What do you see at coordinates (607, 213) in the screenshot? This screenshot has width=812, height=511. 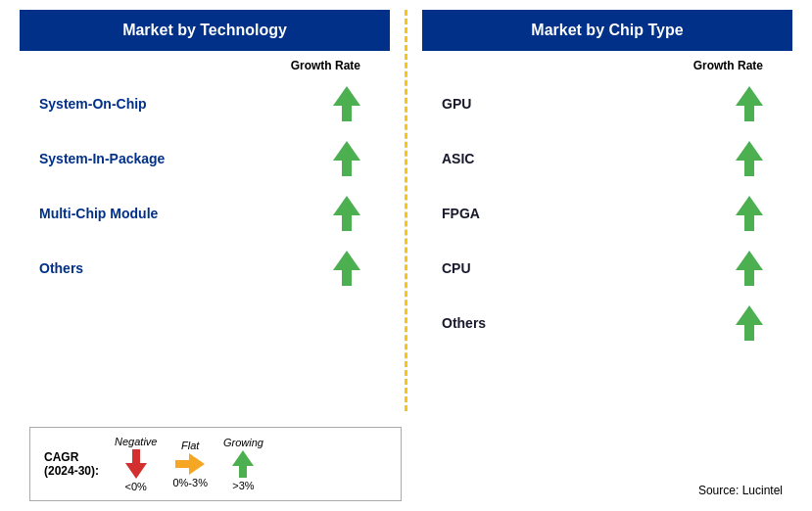 I see `list-item: FPGA` at bounding box center [607, 213].